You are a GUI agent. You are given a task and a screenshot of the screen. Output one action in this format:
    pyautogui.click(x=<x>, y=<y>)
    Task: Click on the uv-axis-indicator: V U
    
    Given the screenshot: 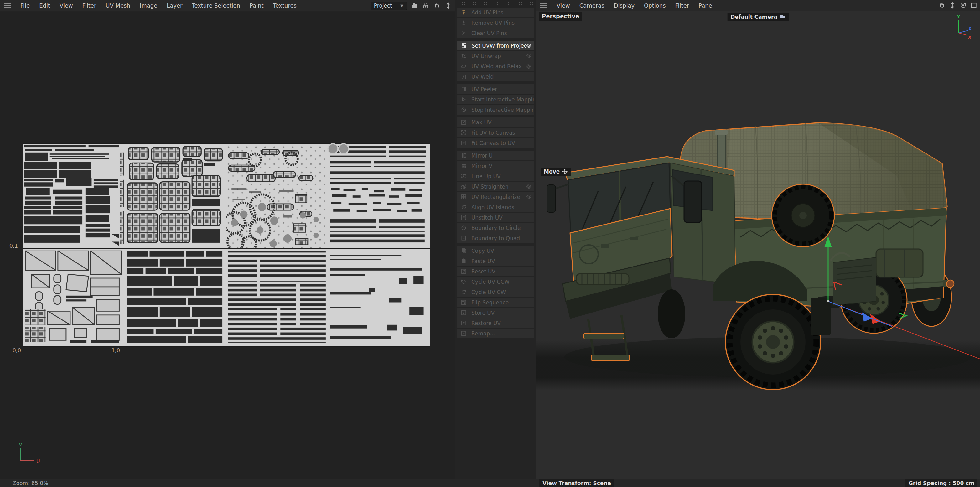 What is the action you would take?
    pyautogui.click(x=33, y=454)
    